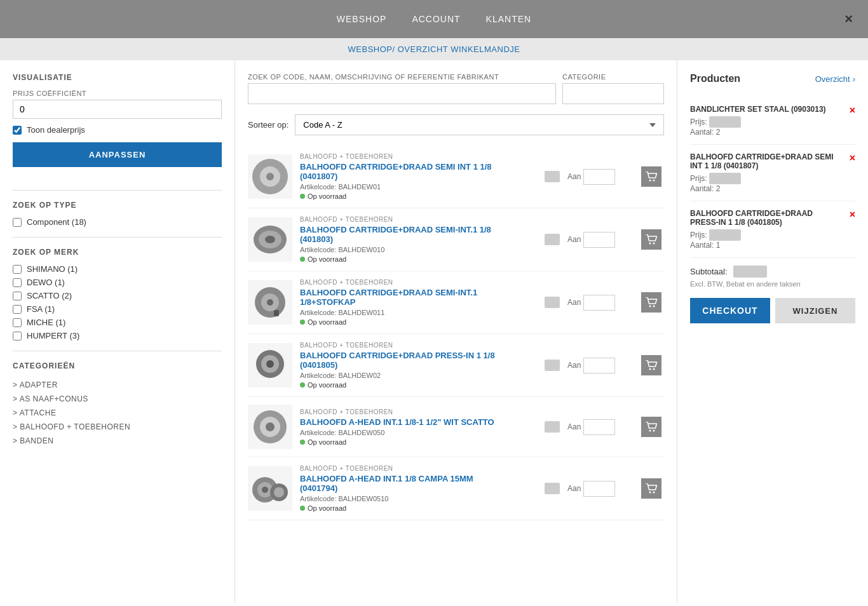 This screenshot has height=606, width=868. Describe the element at coordinates (853, 215) in the screenshot. I see `cart-remove-button-3: ×` at that location.